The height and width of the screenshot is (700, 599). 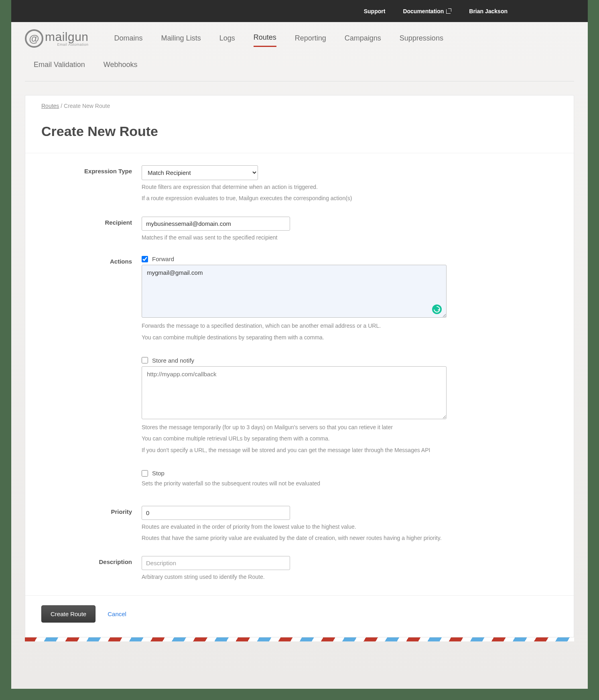 What do you see at coordinates (294, 337) in the screenshot?
I see `forward-help-2: You can combine multiple destinations by…` at bounding box center [294, 337].